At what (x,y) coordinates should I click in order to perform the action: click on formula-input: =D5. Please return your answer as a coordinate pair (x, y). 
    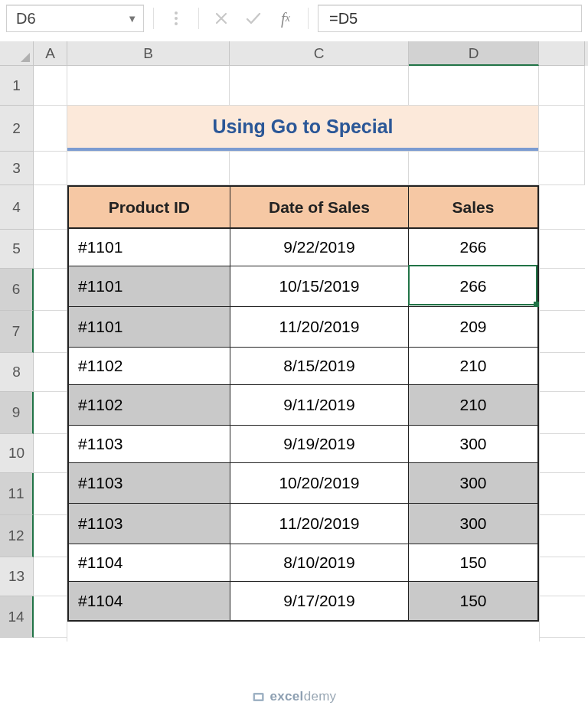
    Looking at the image, I should click on (450, 18).